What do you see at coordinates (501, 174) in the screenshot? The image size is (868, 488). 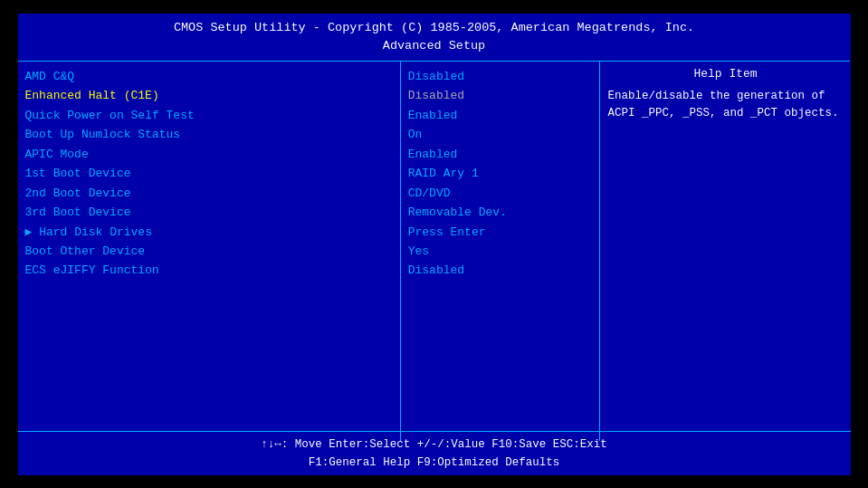 I see `middle-value-item: RAID Ary 1` at bounding box center [501, 174].